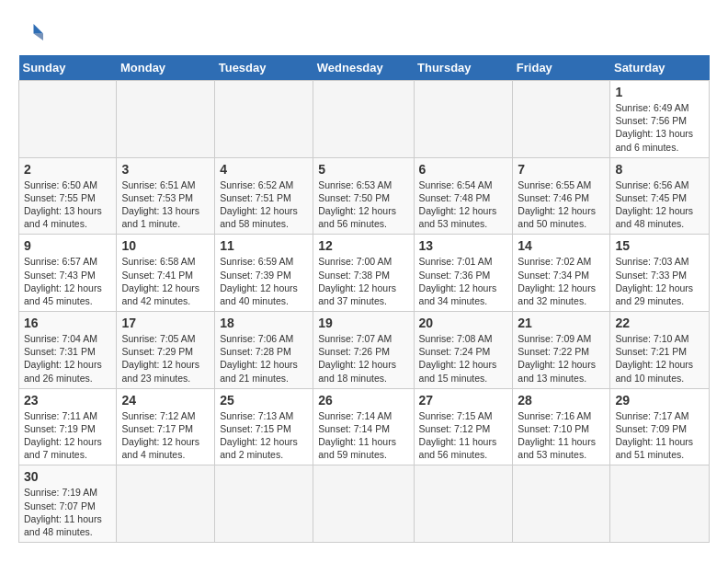 This screenshot has height=563, width=728. What do you see at coordinates (165, 282) in the screenshot?
I see `day-info: Sunrise: 6:58 AMSunset: 7:41 PMDaylight:…` at bounding box center [165, 282].